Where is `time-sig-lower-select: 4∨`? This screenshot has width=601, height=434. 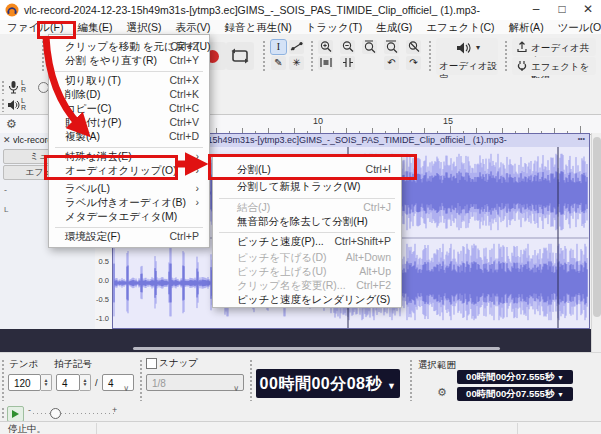
time-sig-lower-select: 4∨ is located at coordinates (118, 382).